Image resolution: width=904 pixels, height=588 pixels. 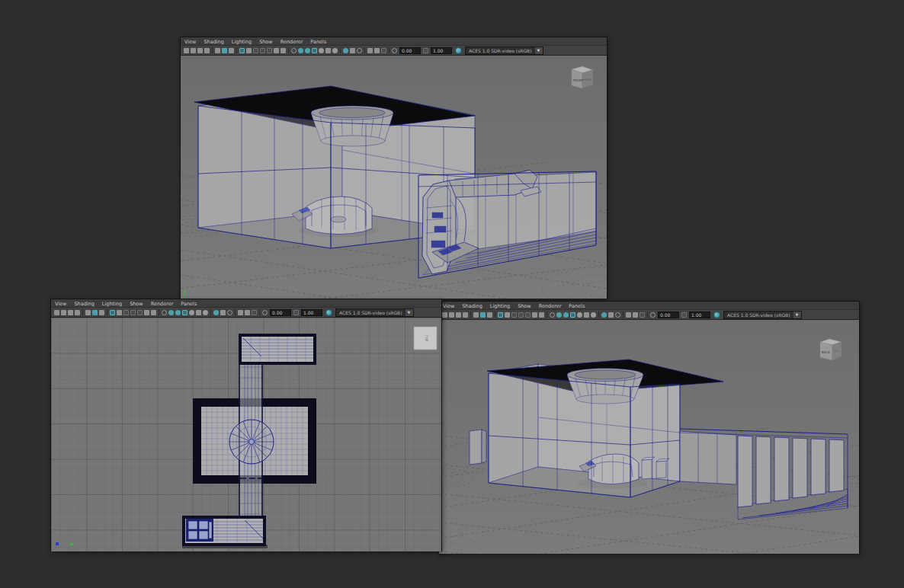 I want to click on menu-panels: Panels, so click(x=576, y=306).